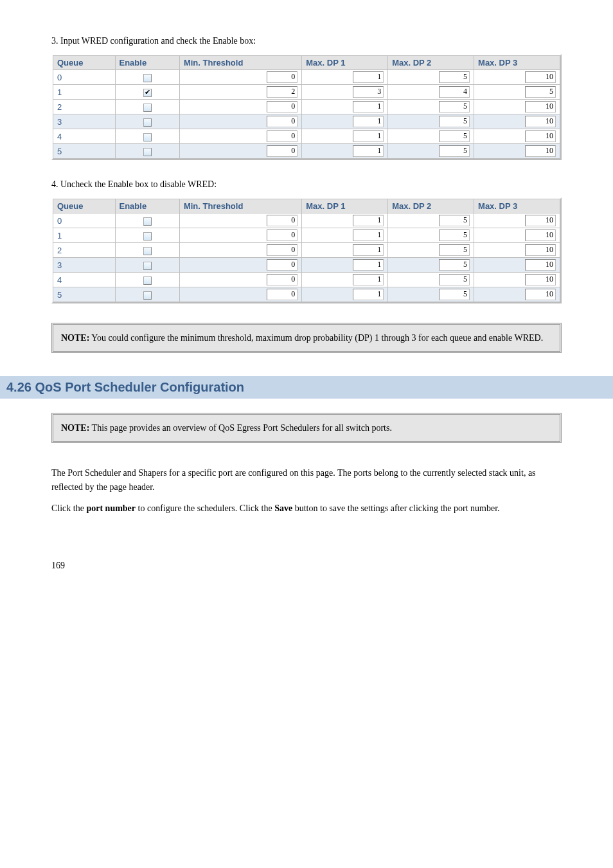  I want to click on table-row: 101510, so click(307, 235).